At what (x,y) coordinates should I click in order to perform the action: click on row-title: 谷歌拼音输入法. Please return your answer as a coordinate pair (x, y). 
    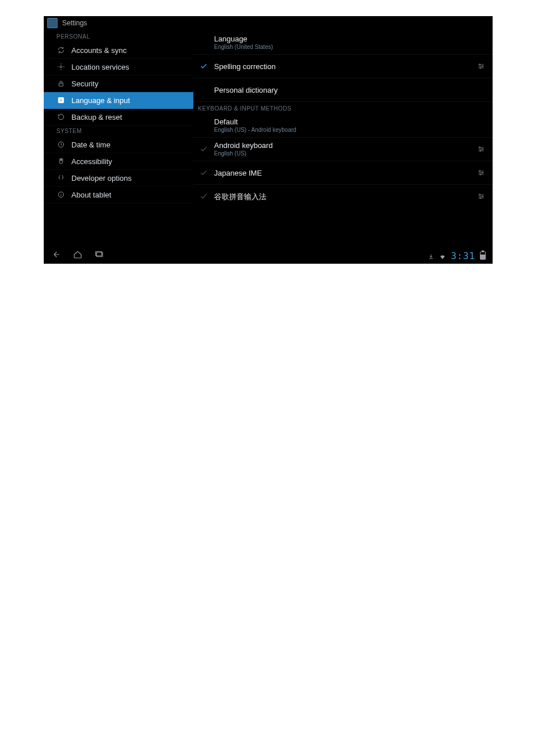
    Looking at the image, I should click on (342, 197).